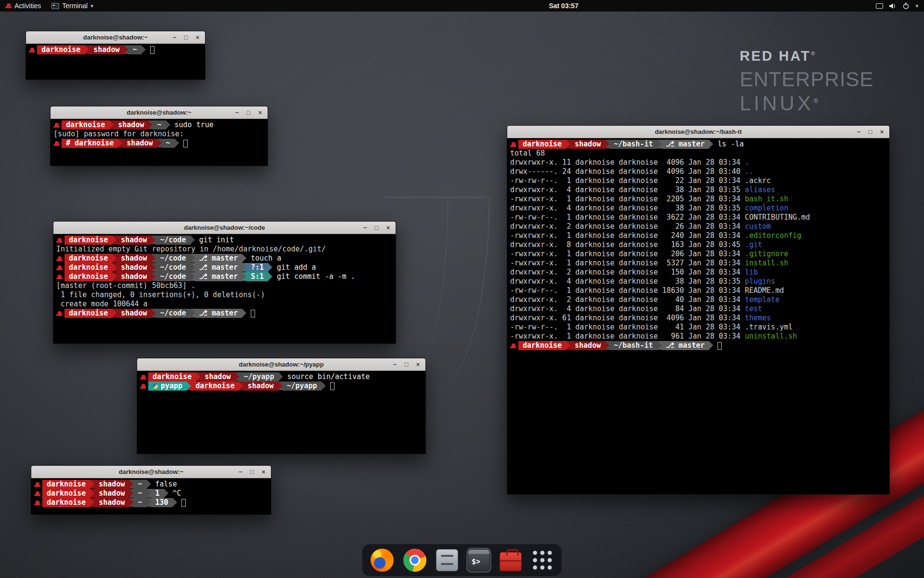 Image resolution: width=924 pixels, height=578 pixels. What do you see at coordinates (281, 365) in the screenshot?
I see `window-titlebar: darknoise@shadow:~/pyapp − □ ×` at bounding box center [281, 365].